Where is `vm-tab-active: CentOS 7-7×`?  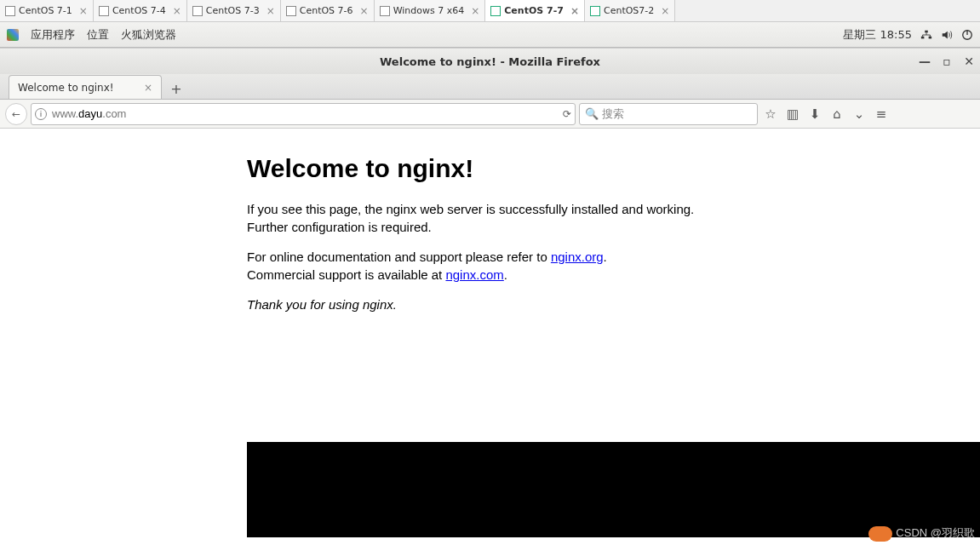
vm-tab-active: CentOS 7-7× is located at coordinates (535, 10).